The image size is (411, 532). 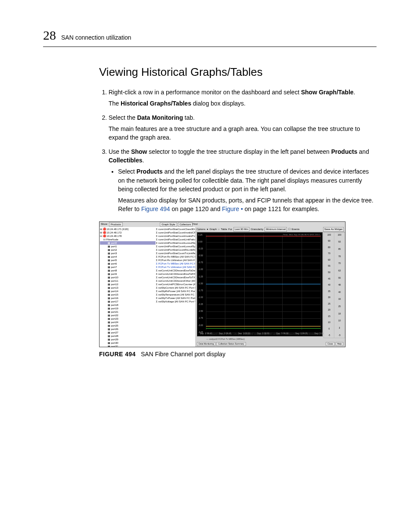 What do you see at coordinates (176, 229) in the screenshot?
I see `collector-item: Σ connUnitPortStatCountClass3Disc` at bounding box center [176, 229].